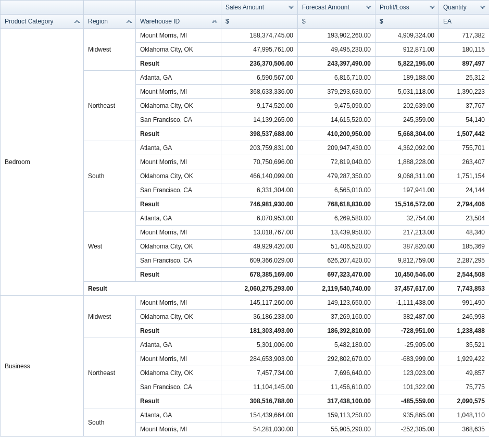  Describe the element at coordinates (336, 275) in the screenshot. I see `forecast-cell: 697,323,470.00` at that location.